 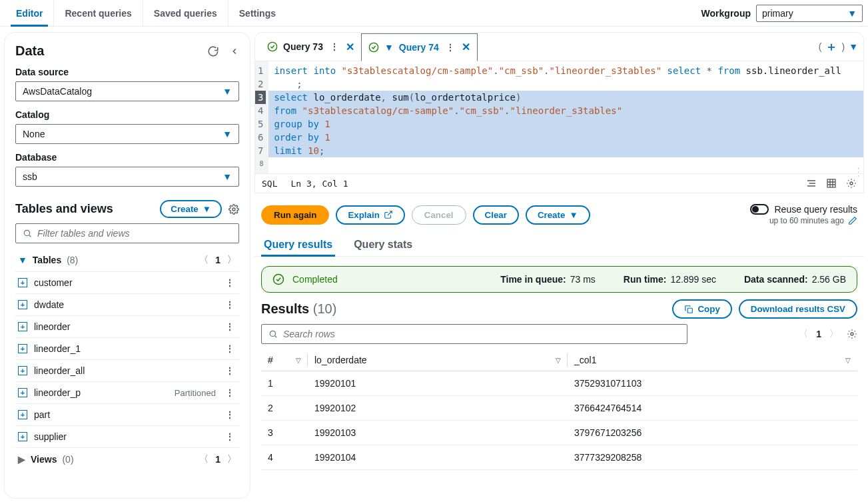 I want to click on tables-next-icon: 〉, so click(x=232, y=260).